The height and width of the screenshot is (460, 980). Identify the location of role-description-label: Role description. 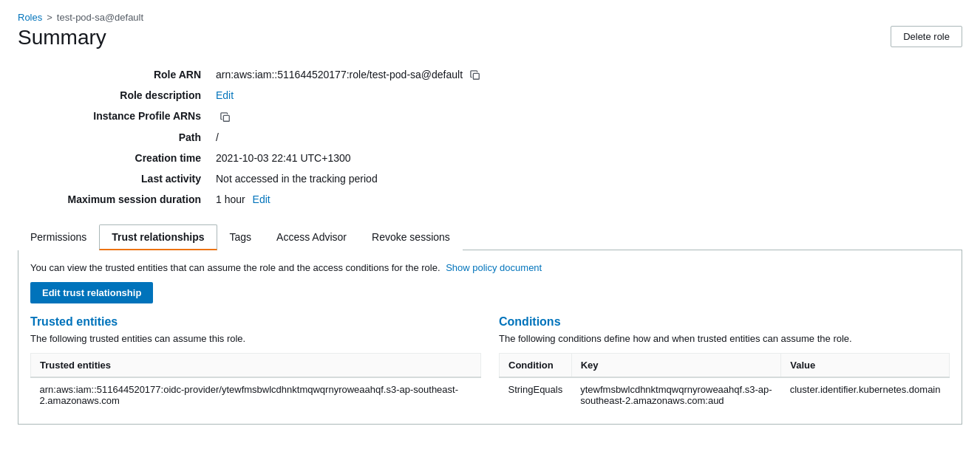
(114, 95).